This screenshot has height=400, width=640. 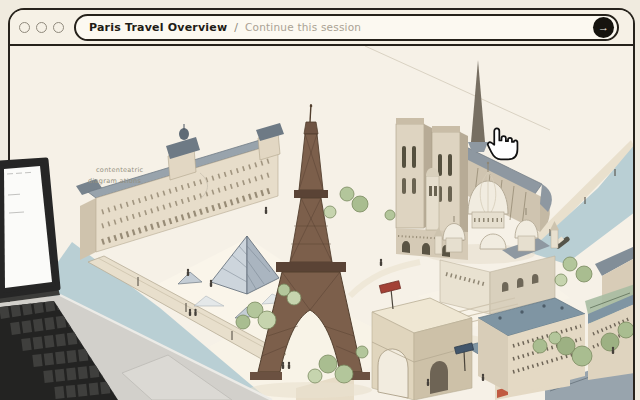 I want to click on session-hint: Continue this session, so click(x=303, y=27).